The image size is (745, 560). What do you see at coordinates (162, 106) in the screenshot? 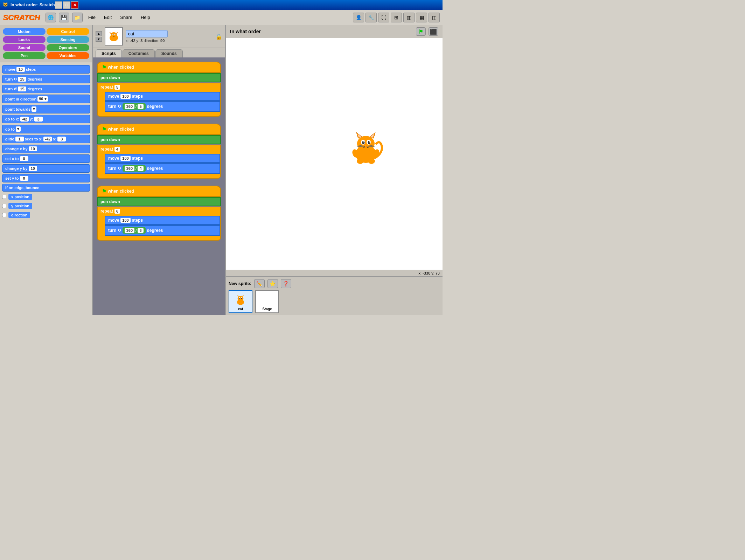
I see `turn-degrees-1: turn ↻ 360 / 5 degrees` at bounding box center [162, 106].